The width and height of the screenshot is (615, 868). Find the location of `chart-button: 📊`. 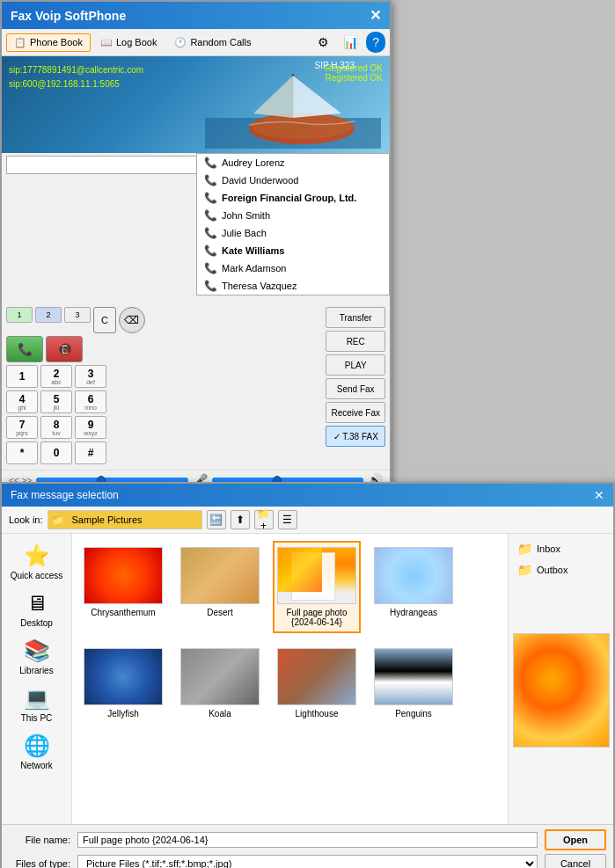

chart-button: 📊 is located at coordinates (350, 42).